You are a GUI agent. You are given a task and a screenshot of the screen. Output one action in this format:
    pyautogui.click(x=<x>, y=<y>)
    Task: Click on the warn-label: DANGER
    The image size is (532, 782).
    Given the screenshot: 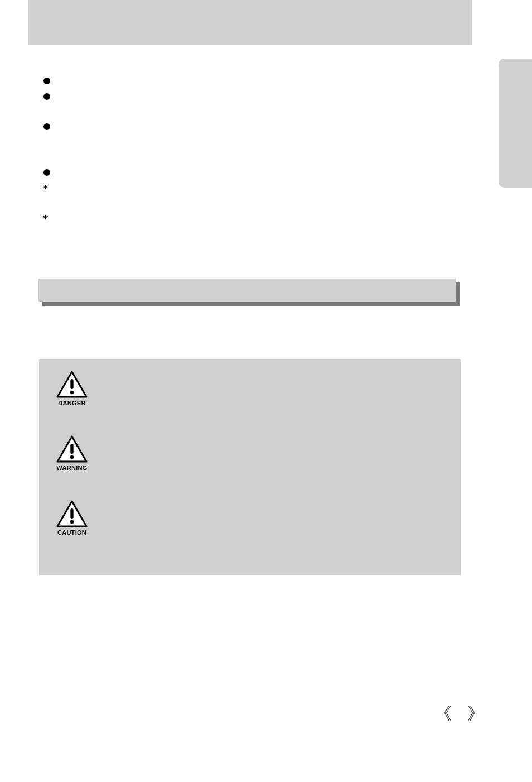 What is the action you would take?
    pyautogui.click(x=72, y=403)
    